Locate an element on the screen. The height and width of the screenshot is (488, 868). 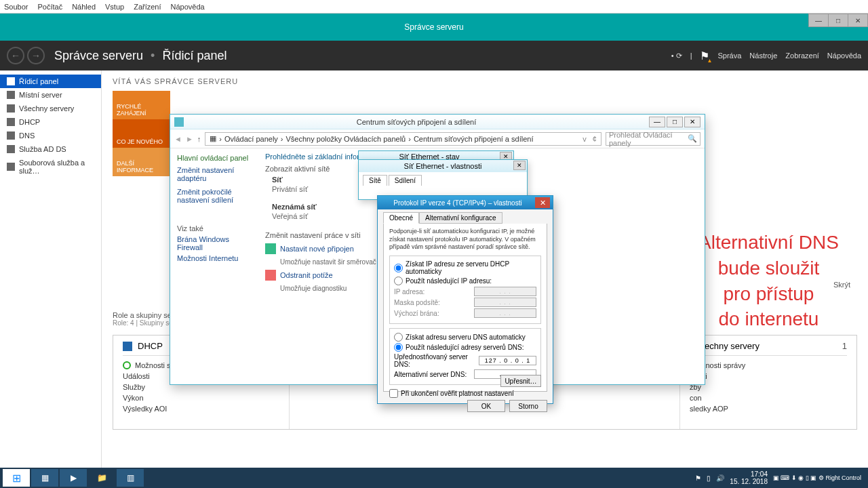
role-row: Výkon is located at coordinates (201, 398).